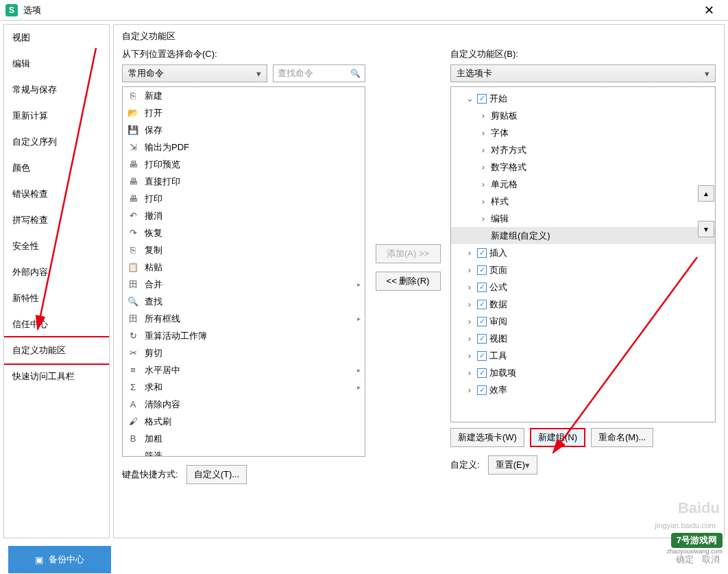 The height and width of the screenshot is (574, 728). Describe the element at coordinates (622, 438) in the screenshot. I see `rename-button: 重命名(M)...` at that location.